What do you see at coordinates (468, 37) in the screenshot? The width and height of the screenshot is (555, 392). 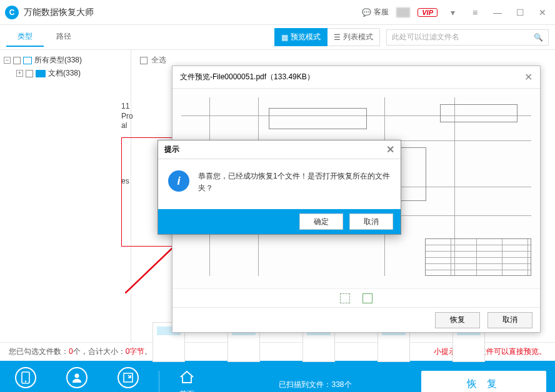 I see `filter-input: 此处可以过滤文件名 🔍` at bounding box center [468, 37].